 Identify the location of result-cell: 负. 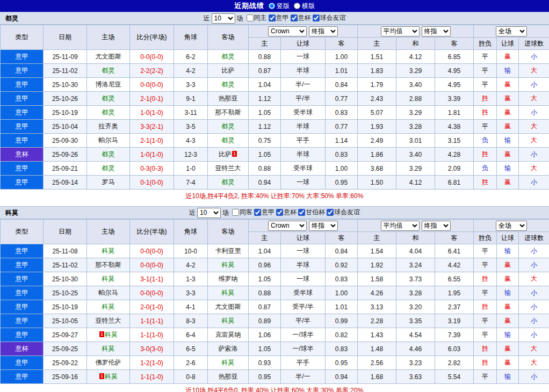
(486, 169).